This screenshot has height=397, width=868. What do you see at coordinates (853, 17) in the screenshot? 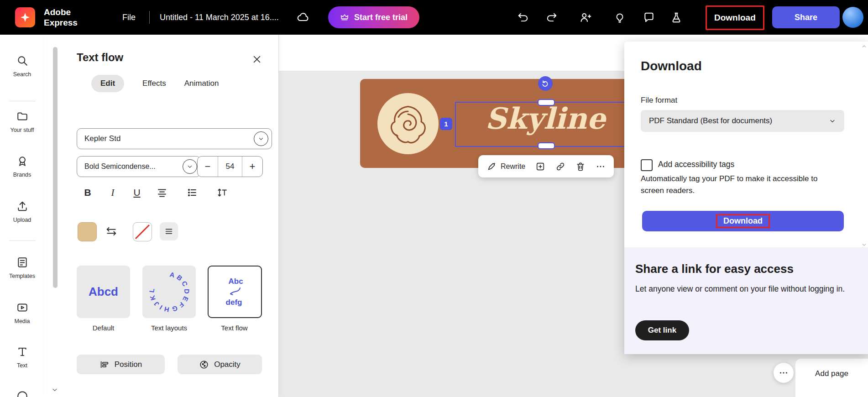
I see `avatar` at bounding box center [853, 17].